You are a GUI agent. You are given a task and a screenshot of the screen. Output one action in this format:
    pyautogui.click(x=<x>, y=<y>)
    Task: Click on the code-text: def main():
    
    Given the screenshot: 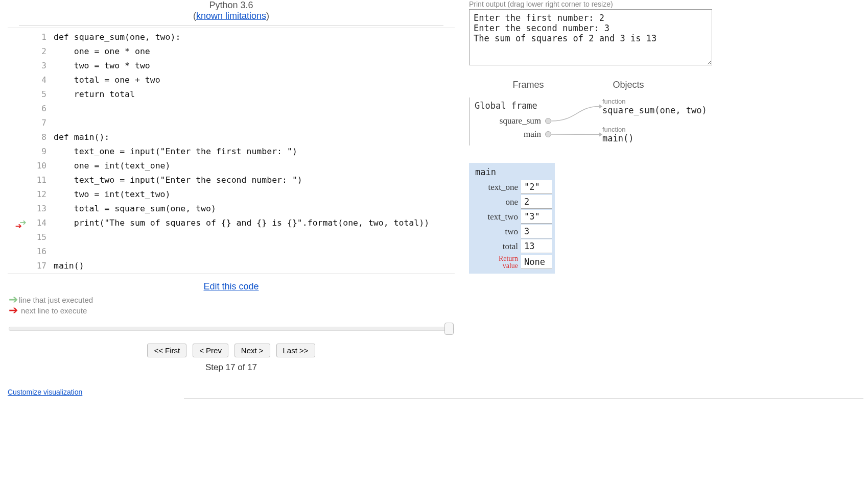 What is the action you would take?
    pyautogui.click(x=82, y=137)
    